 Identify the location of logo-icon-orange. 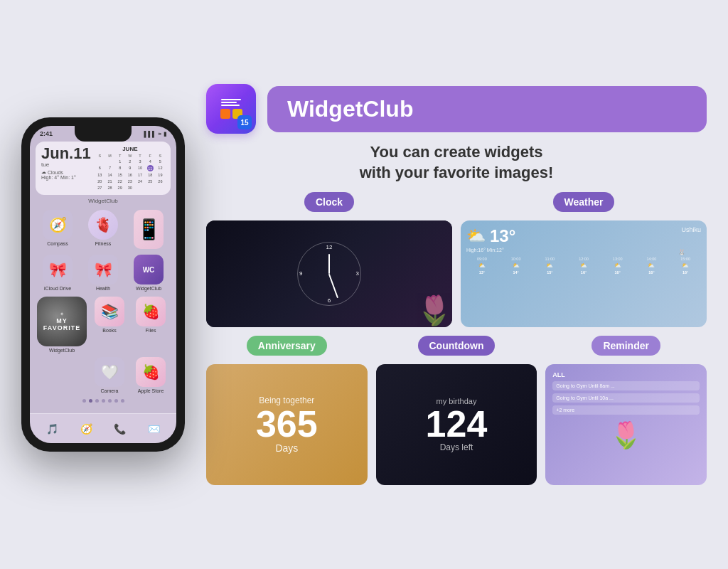
(225, 114).